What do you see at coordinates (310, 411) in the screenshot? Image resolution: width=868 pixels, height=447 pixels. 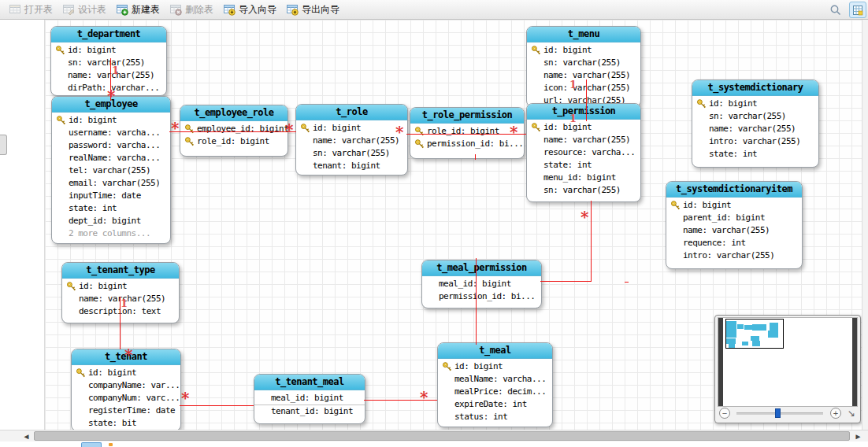 I see `table-field-row: tenant_id: bigint` at bounding box center [310, 411].